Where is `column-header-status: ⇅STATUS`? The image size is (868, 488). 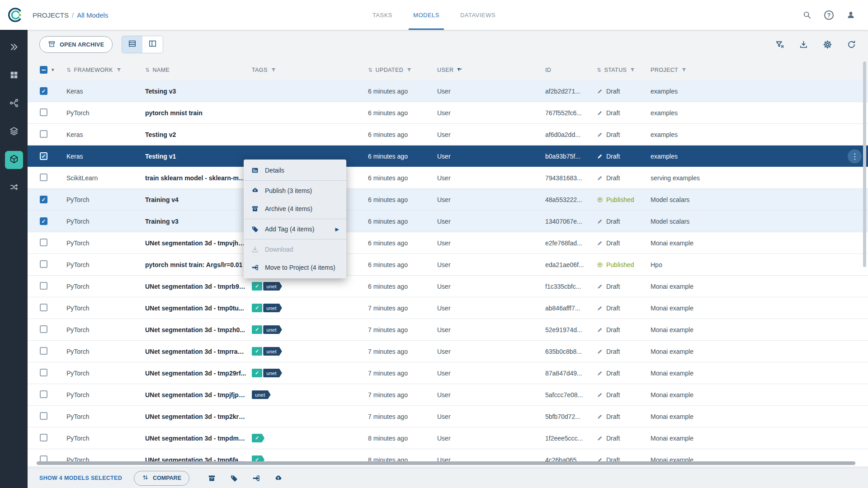 column-header-status: ⇅STATUS is located at coordinates (624, 70).